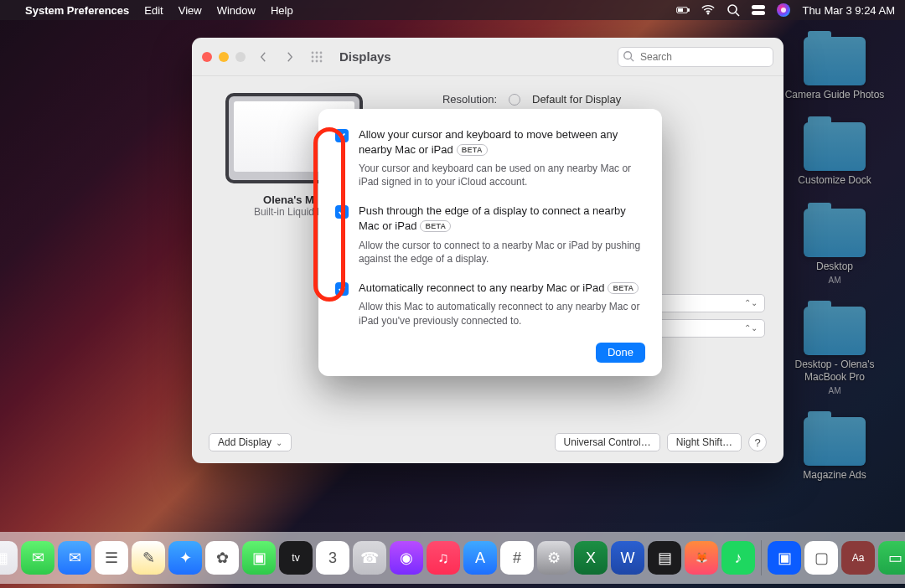  I want to click on dock-app-safari: ✦, so click(185, 558).